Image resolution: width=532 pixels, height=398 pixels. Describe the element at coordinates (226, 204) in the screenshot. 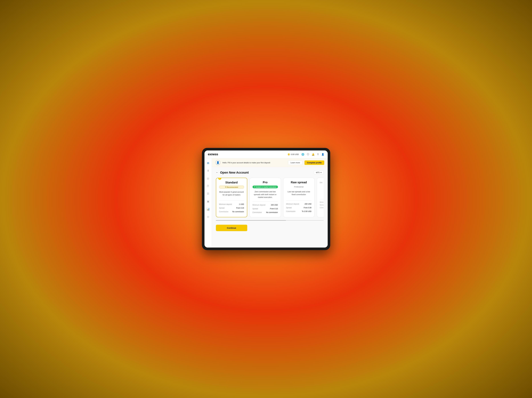

I see `standard-min-deposit-label: Minimum deposit` at that location.